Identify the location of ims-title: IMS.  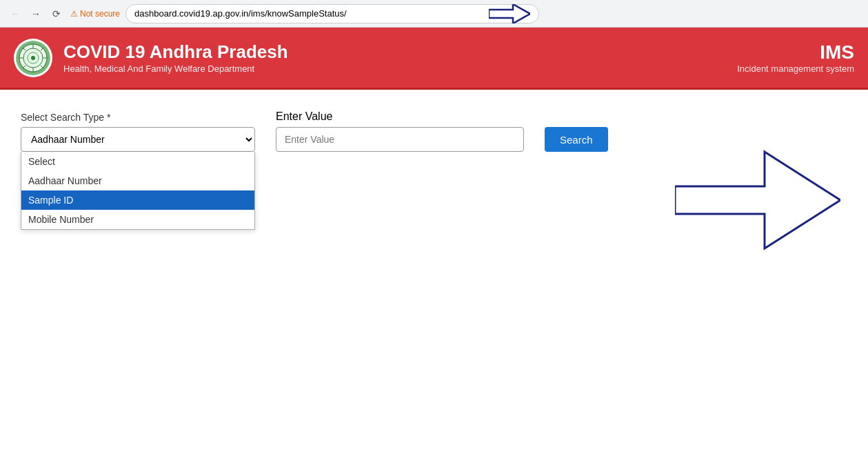
(796, 52).